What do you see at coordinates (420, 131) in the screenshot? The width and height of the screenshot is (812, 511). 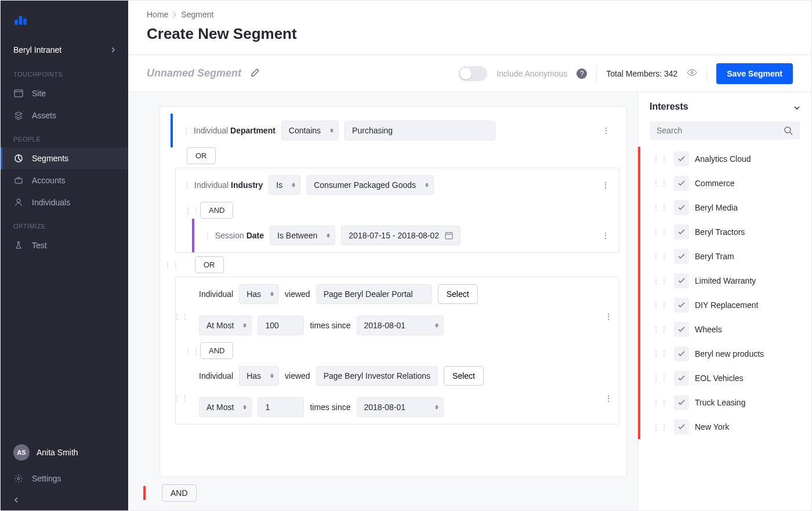 I see `value-input: Purchasing` at bounding box center [420, 131].